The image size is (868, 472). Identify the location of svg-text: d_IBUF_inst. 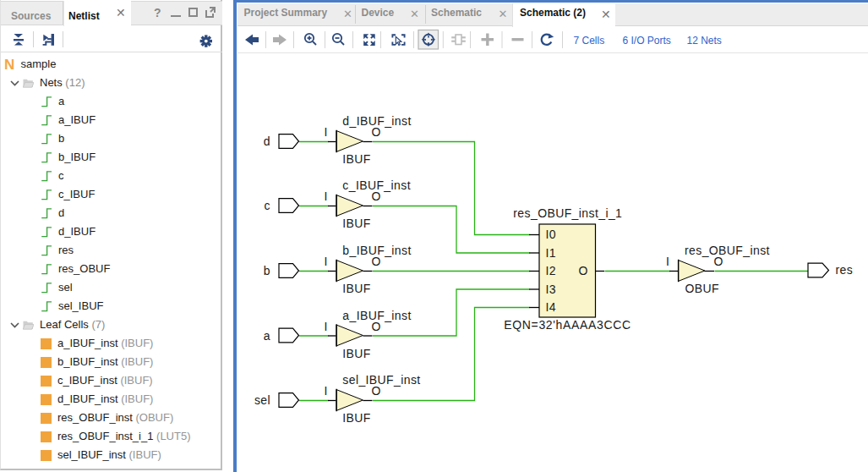
(377, 121).